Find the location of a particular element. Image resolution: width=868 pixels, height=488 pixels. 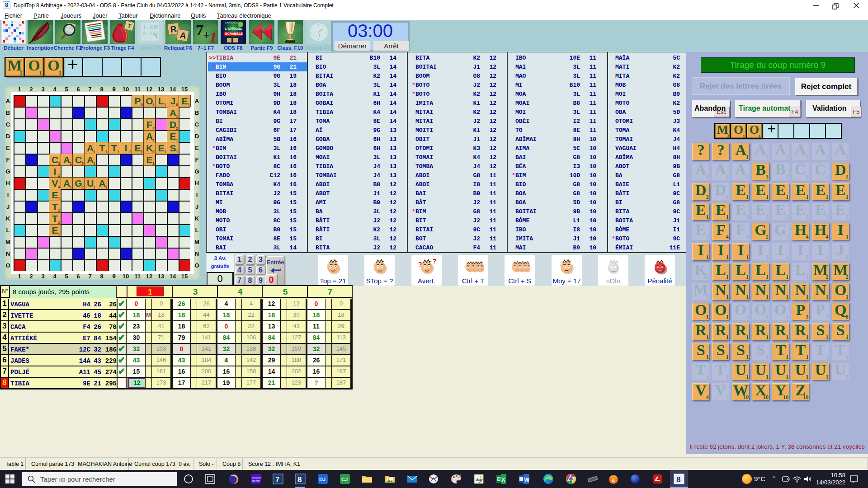

svg-text: L'OFFICIEL is located at coordinates (234, 29).